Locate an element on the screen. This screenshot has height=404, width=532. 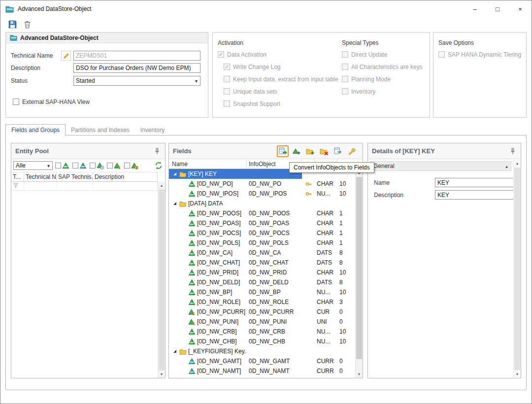
description-input is located at coordinates (137, 68).